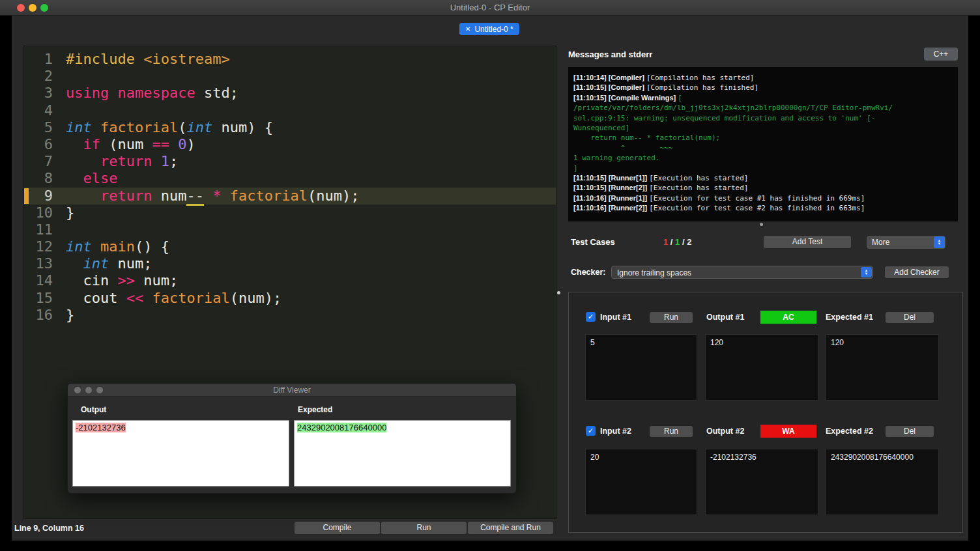  I want to click on diff-viewer-titlebar: Diff Viewer, so click(292, 390).